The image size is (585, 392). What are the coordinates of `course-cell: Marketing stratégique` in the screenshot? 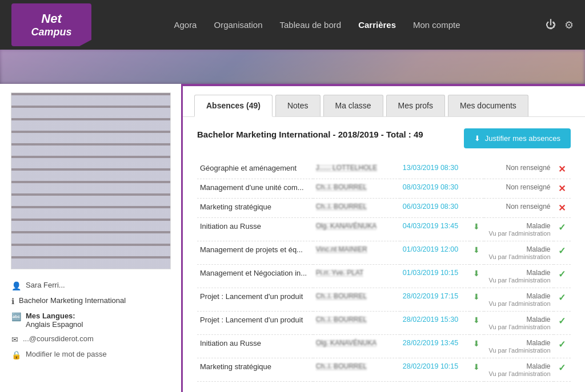 It's located at (255, 208).